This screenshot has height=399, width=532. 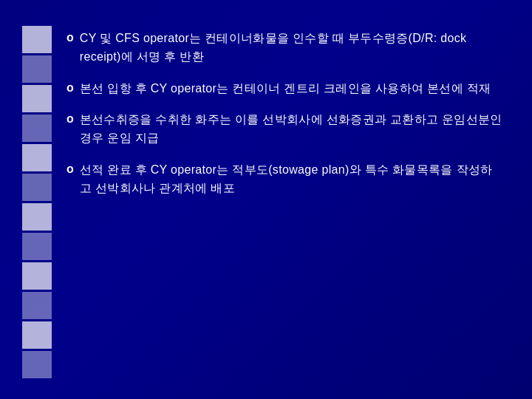 I want to click on list-item: o CY 및 CFS operator는 컨테이너화물을 인수할 때 부두수령증…, so click(x=284, y=48).